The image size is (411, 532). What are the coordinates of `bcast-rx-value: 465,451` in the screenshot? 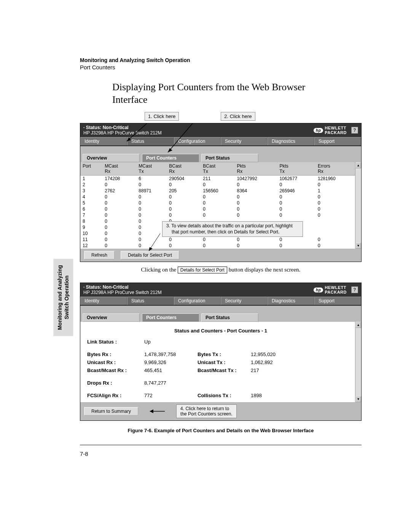 It's located at (171, 370).